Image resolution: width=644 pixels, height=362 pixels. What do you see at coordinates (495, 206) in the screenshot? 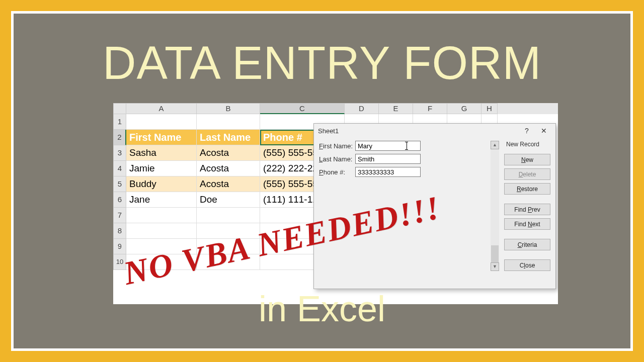
I see `scroll-track` at bounding box center [495, 206].